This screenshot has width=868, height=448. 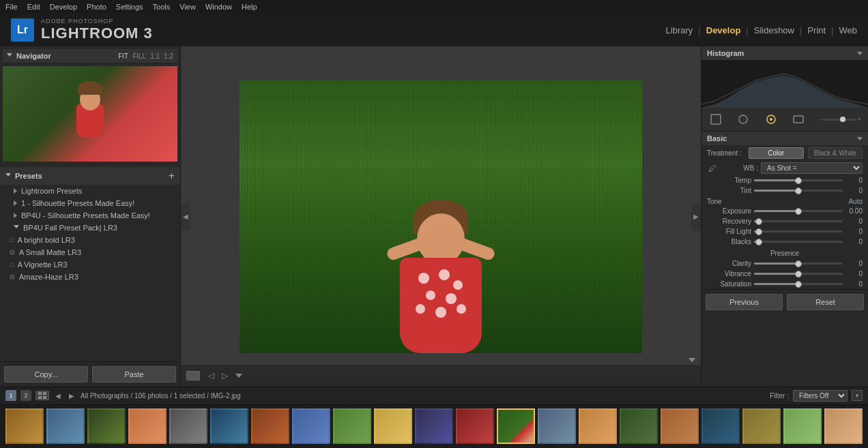 What do you see at coordinates (90, 56) in the screenshot?
I see `navigator-header: Navigator FIT FILL 1:1 1:2` at bounding box center [90, 56].